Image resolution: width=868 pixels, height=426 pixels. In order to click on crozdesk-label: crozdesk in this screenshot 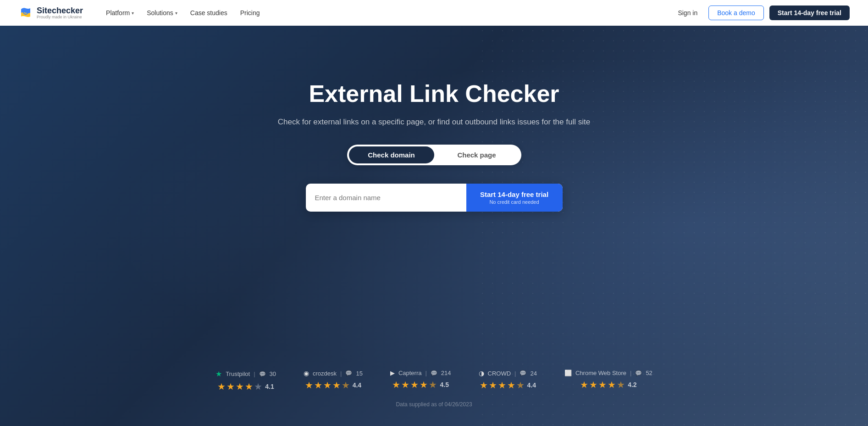, I will do `click(325, 374)`.